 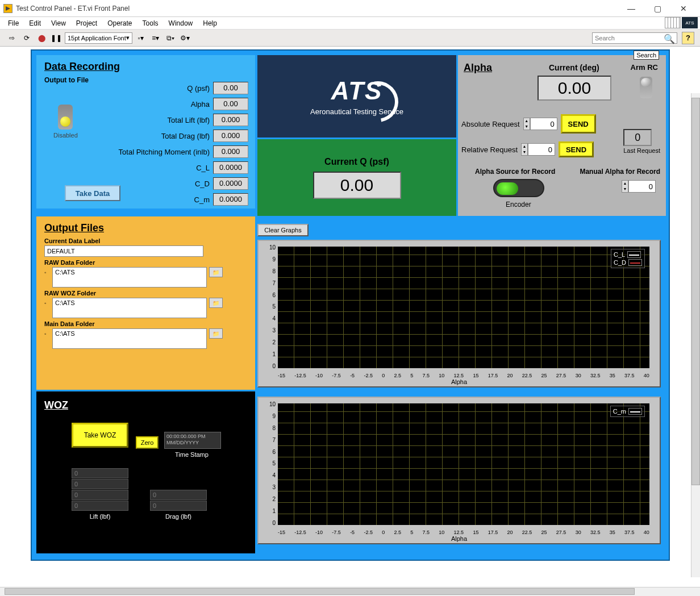 What do you see at coordinates (86, 23) in the screenshot?
I see `menu-project: Project` at bounding box center [86, 23].